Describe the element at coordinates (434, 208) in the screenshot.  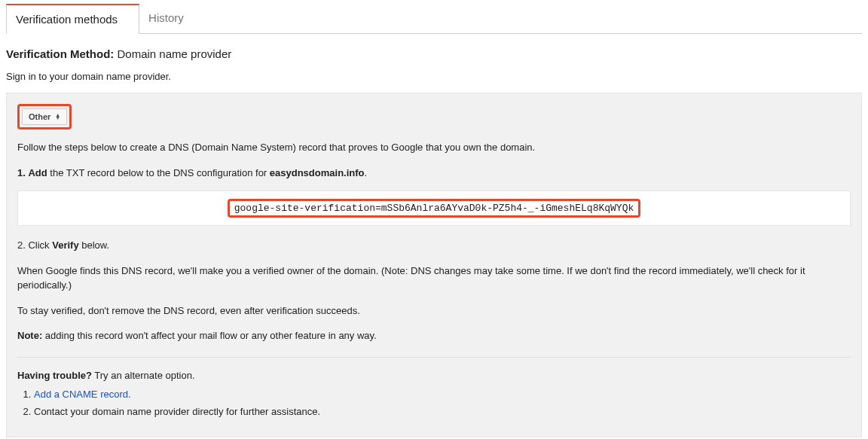
I see `txt-record-value: google-site-verification=mSSb6Anlra6AYva…` at that location.